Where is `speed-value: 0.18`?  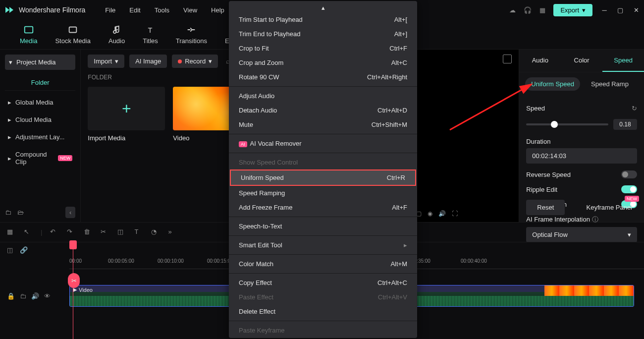
speed-value: 0.18 is located at coordinates (625, 124).